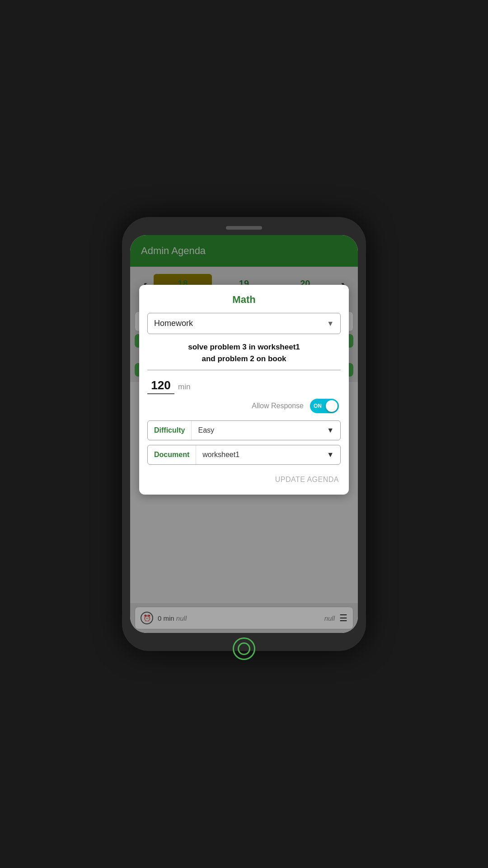 The image size is (488, 868). Describe the element at coordinates (324, 406) in the screenshot. I see `allow-response-toggle: ON` at that location.